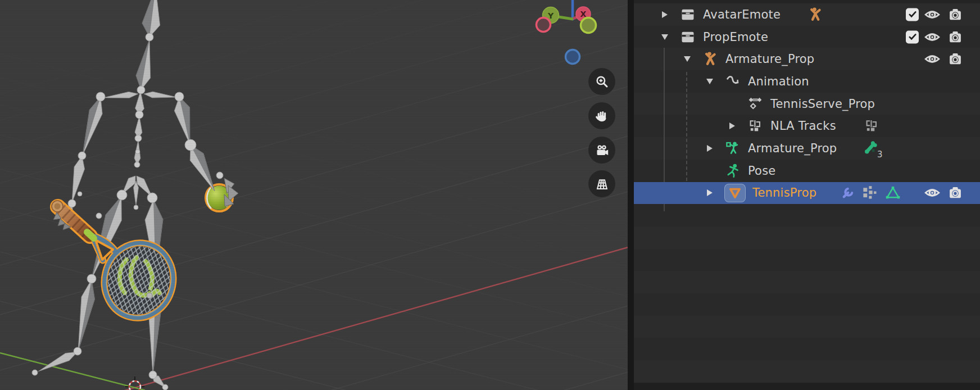 Image resolution: width=980 pixels, height=390 pixels. What do you see at coordinates (804, 126) in the screenshot?
I see `row-label: NLA Tracks` at bounding box center [804, 126].